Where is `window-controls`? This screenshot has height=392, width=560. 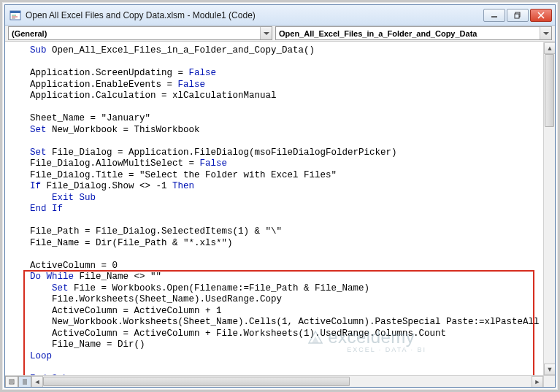 window-controls is located at coordinates (518, 15).